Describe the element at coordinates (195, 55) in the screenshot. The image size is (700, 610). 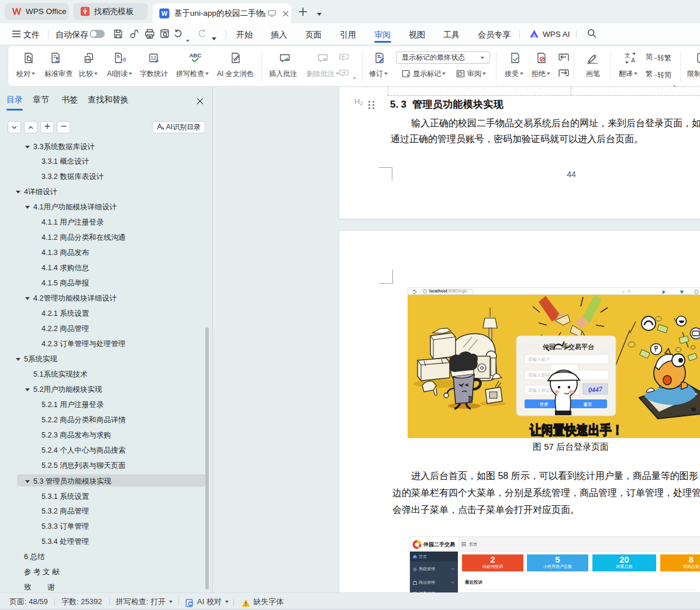
I see `svg-text: ABC` at that location.